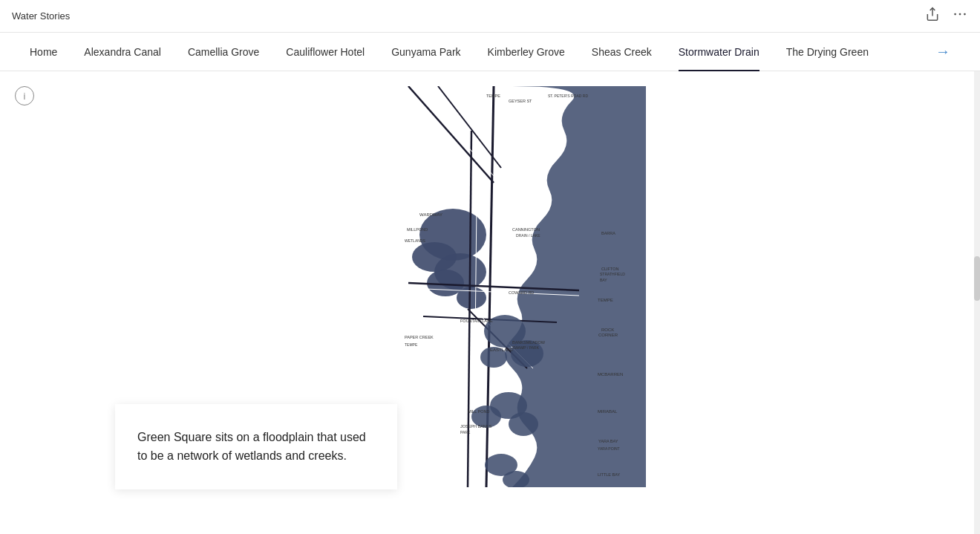  Describe the element at coordinates (943, 52) in the screenshot. I see `nav-arrow: →` at that location.